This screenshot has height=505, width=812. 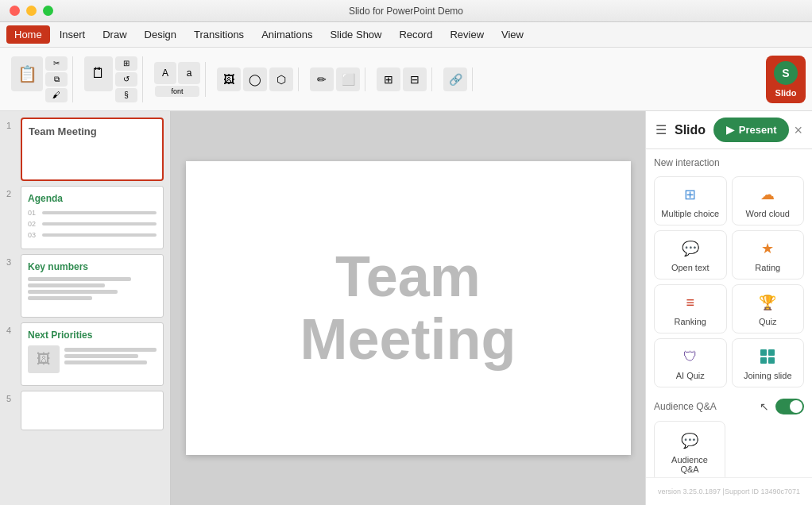 What do you see at coordinates (29, 35) in the screenshot?
I see `menu-home: Home` at bounding box center [29, 35].